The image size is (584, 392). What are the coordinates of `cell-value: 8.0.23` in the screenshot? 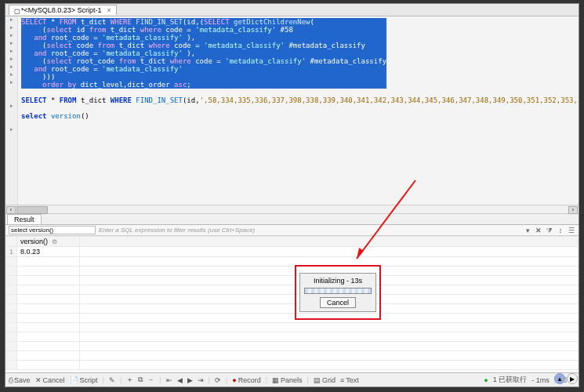 It's located at (49, 252).